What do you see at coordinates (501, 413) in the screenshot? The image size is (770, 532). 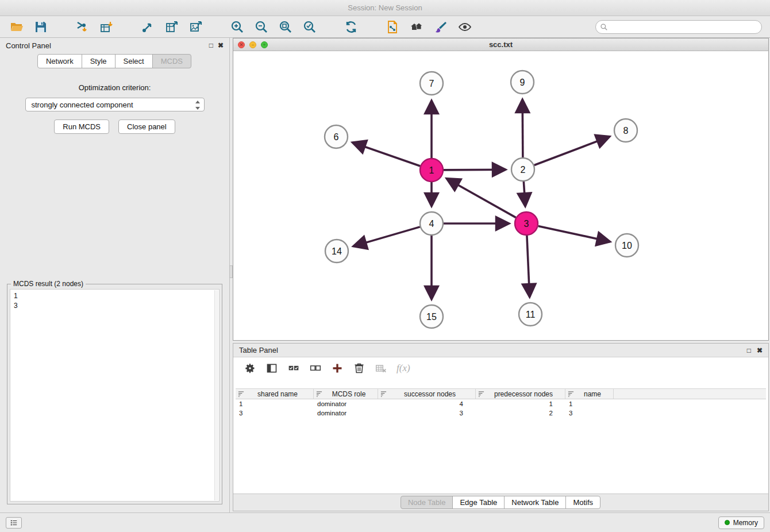 I see `table-row: 3dominator323` at bounding box center [501, 413].